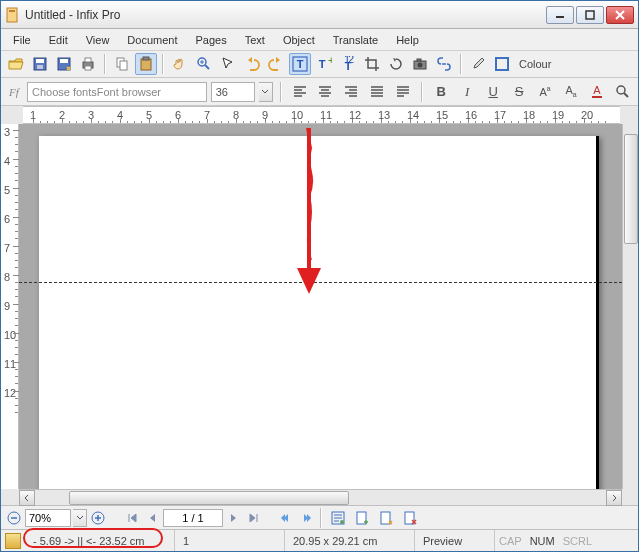  What do you see at coordinates (519, 92) in the screenshot?
I see `strike-button: S` at bounding box center [519, 92].